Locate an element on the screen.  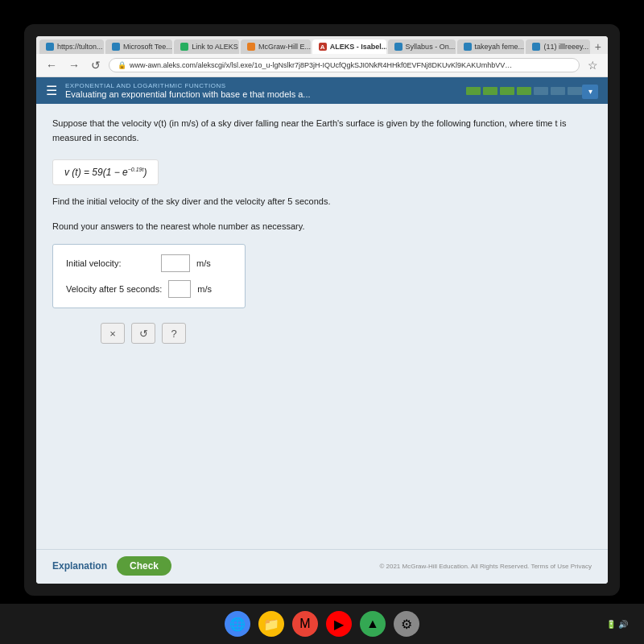
bookmark-button: ☆ is located at coordinates (592, 65).